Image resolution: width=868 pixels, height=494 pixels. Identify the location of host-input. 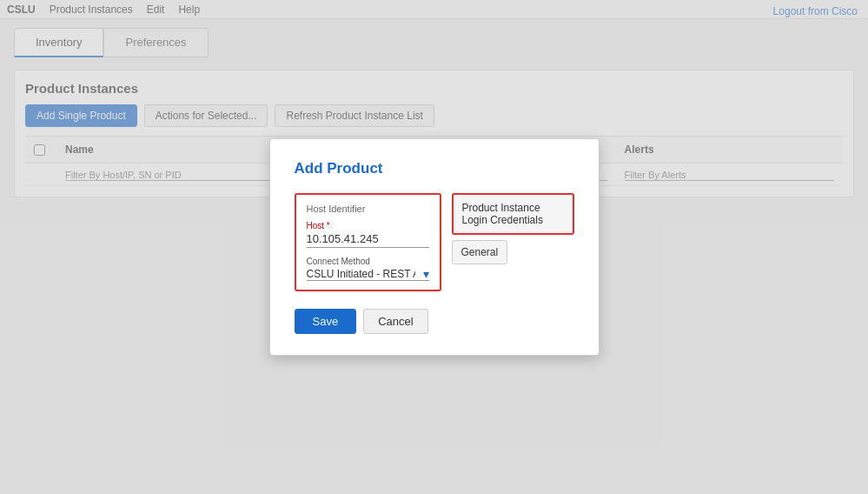
(368, 240).